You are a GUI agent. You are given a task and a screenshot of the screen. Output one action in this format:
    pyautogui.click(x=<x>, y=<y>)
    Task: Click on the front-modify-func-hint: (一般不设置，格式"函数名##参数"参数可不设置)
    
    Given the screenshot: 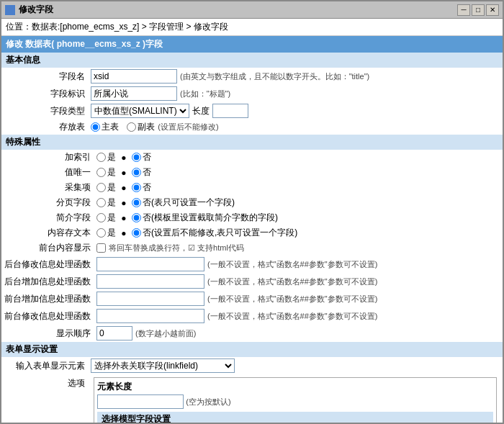 What is the action you would take?
    pyautogui.click(x=292, y=317)
    